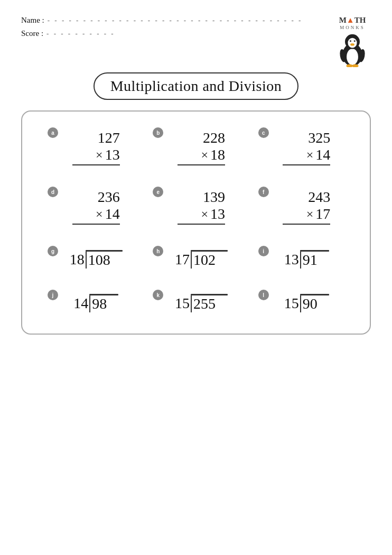 The image size is (392, 555). What do you see at coordinates (352, 49) in the screenshot?
I see `penguin-icon` at bounding box center [352, 49].